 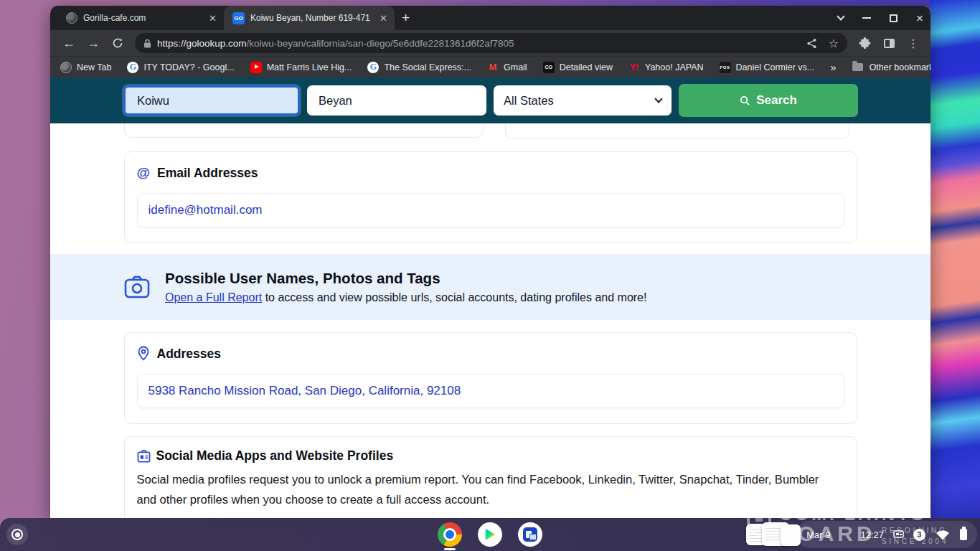 I want to click on bookmark-label: Detailed view, so click(x=586, y=67).